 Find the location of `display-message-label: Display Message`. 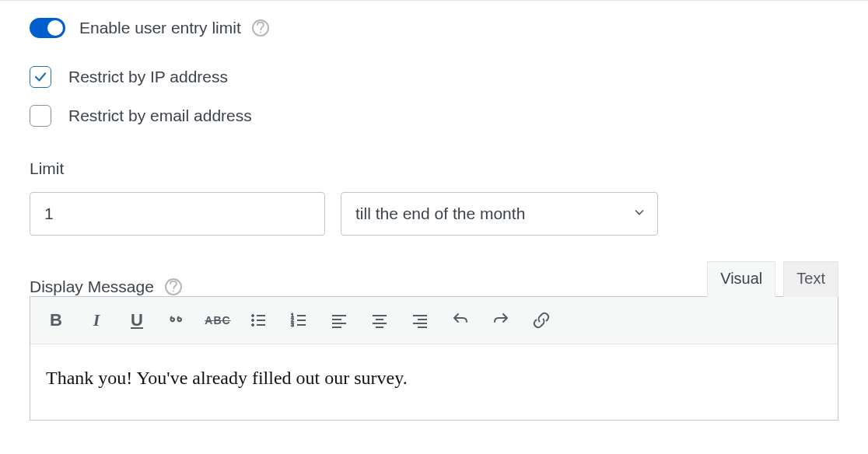

display-message-label: Display Message is located at coordinates (106, 287).